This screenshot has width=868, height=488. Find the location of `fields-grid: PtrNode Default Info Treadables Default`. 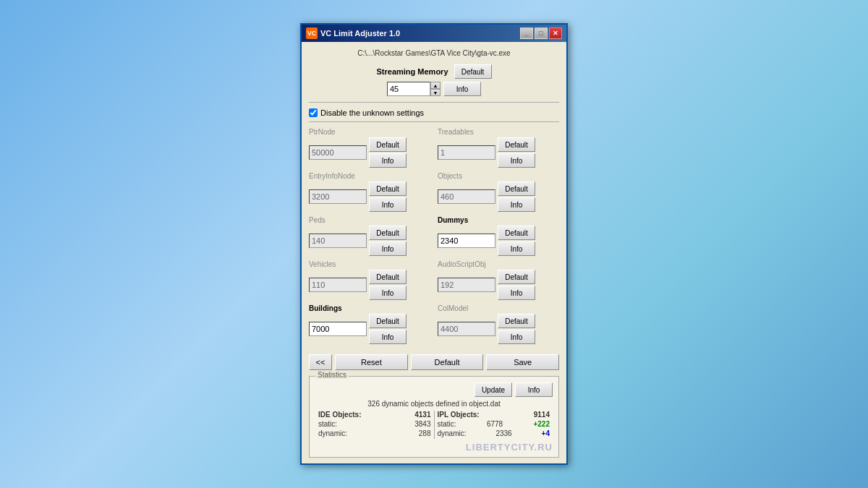

fields-grid: PtrNode Default Info Treadables Default is located at coordinates (434, 239).